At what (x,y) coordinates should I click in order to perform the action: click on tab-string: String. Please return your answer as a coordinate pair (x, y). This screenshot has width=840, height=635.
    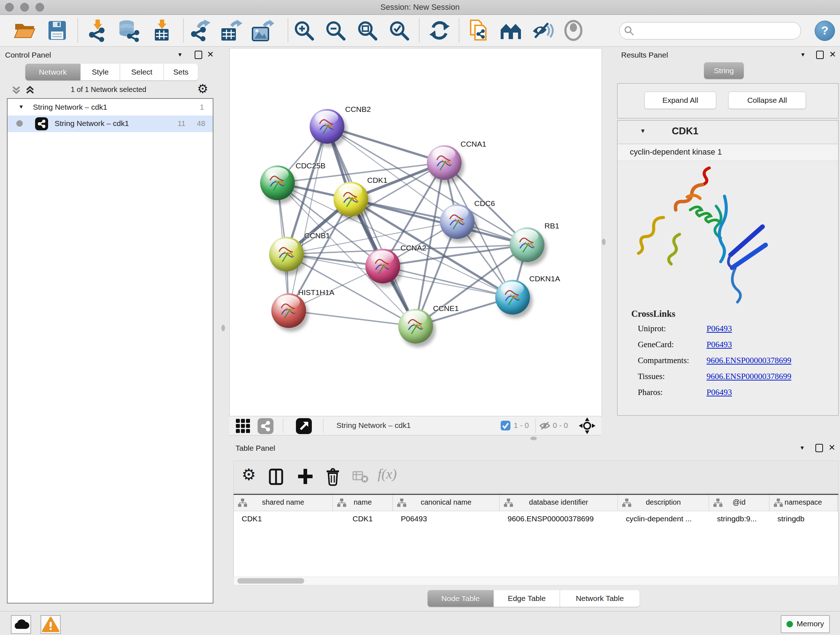
    Looking at the image, I should click on (724, 71).